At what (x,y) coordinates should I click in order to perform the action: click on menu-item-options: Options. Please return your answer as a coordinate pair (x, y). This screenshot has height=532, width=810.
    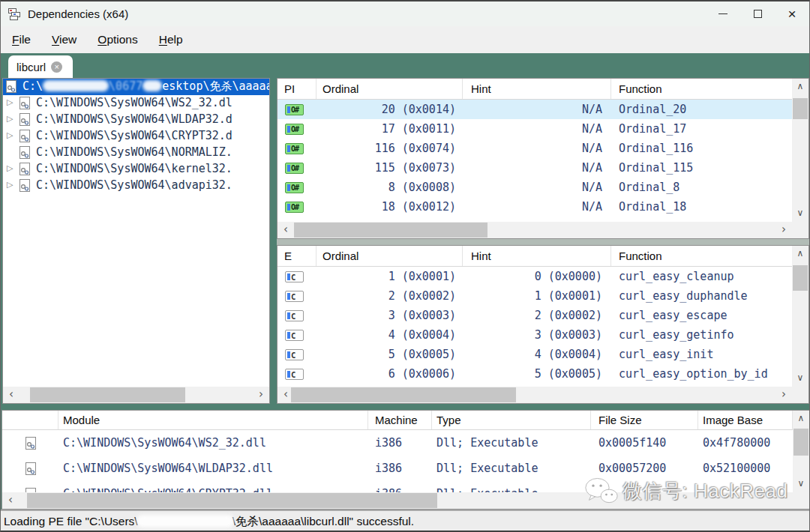
    Looking at the image, I should click on (117, 40).